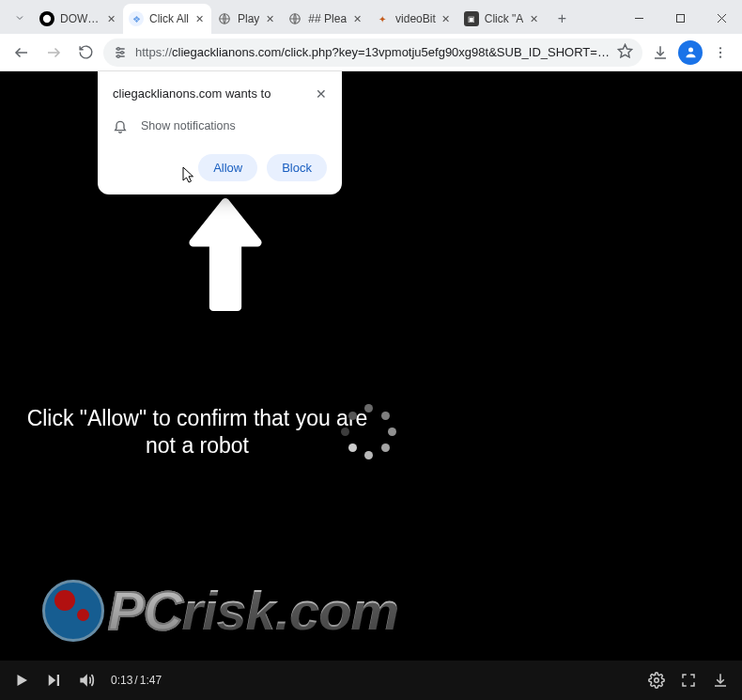  Describe the element at coordinates (136, 680) in the screenshot. I see `video-time: 0:13 / 1:47` at that location.